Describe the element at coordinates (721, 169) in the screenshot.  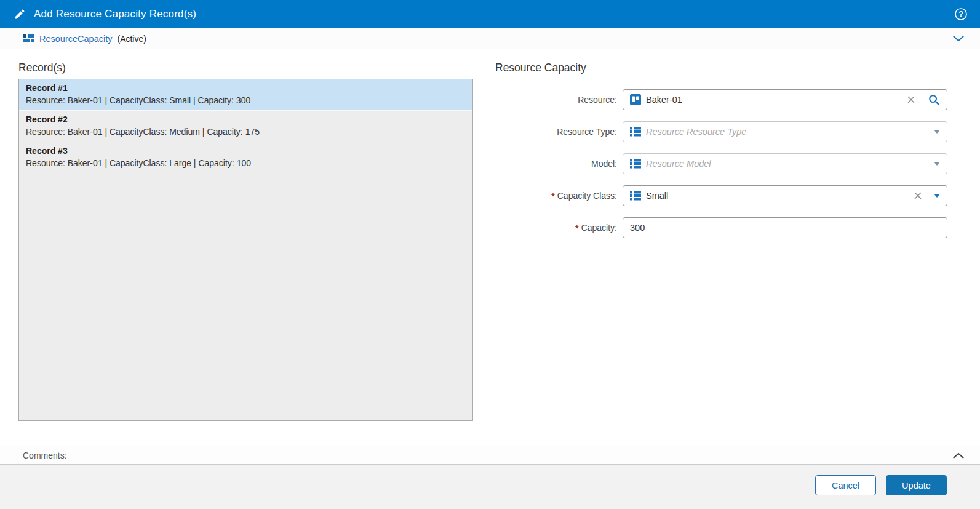
I see `resource-capacity-form: Resource: Baker-01` at that location.